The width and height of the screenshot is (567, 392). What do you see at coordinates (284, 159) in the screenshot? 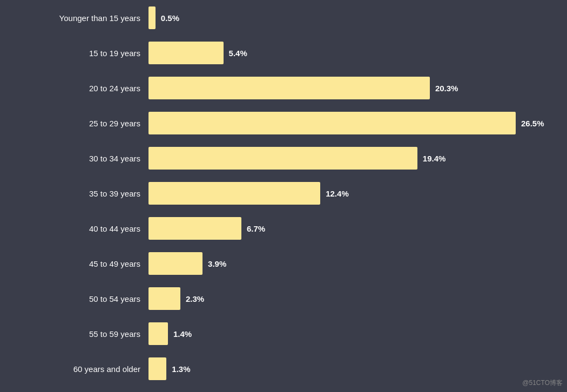
I see `bar-row: 30 to 34 years19.4%` at bounding box center [284, 159].